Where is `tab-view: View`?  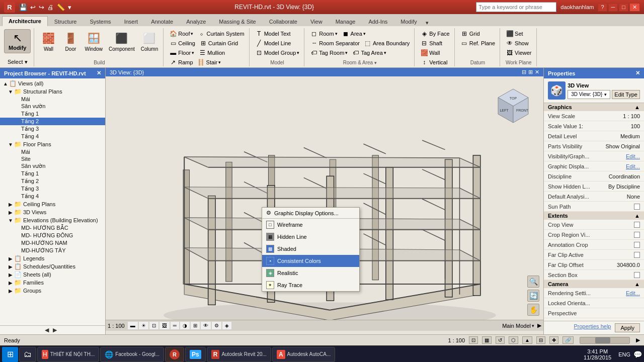
tab-view: View is located at coordinates (316, 21).